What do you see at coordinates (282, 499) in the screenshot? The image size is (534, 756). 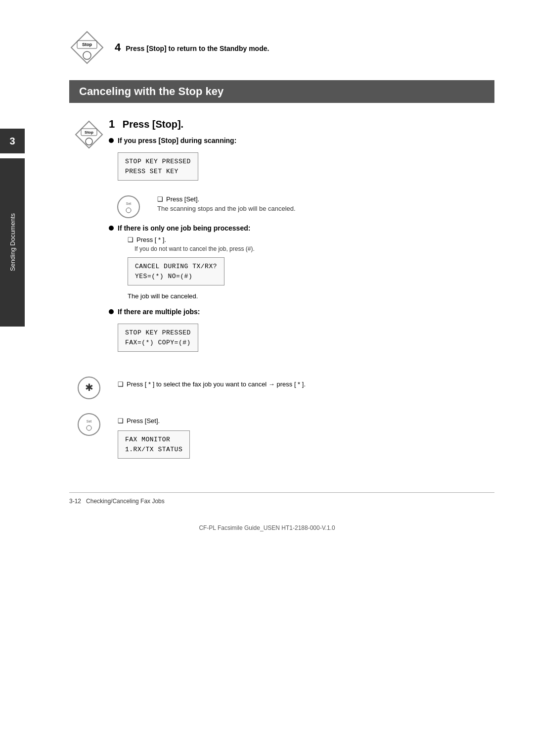 I see `footer: 3-12 Checking/Canceling Fax Jobs` at bounding box center [282, 499].